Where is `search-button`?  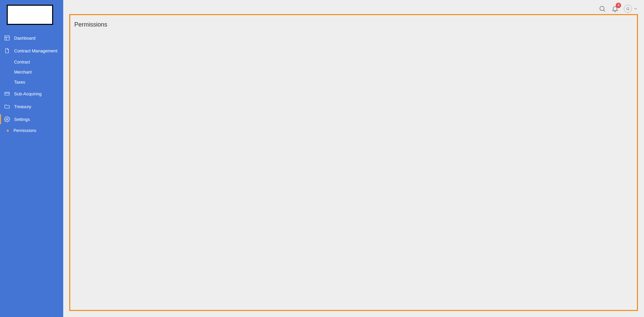 search-button is located at coordinates (602, 9).